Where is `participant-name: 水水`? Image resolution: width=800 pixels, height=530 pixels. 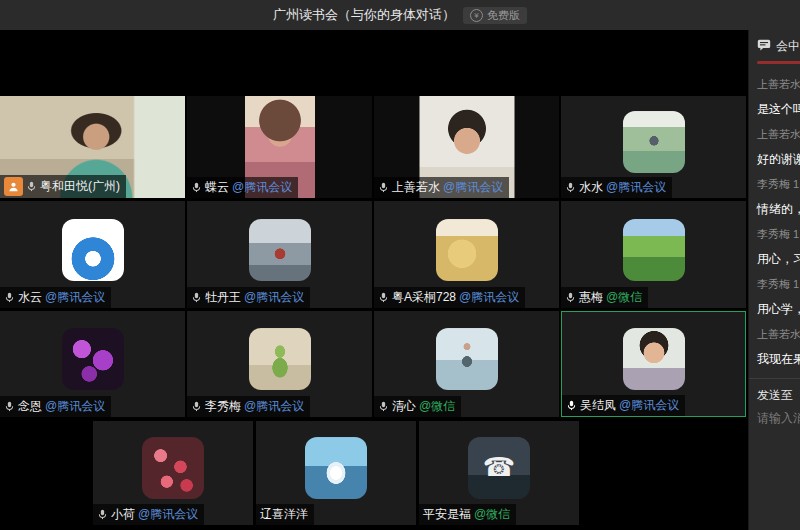
participant-name: 水水 is located at coordinates (591, 188).